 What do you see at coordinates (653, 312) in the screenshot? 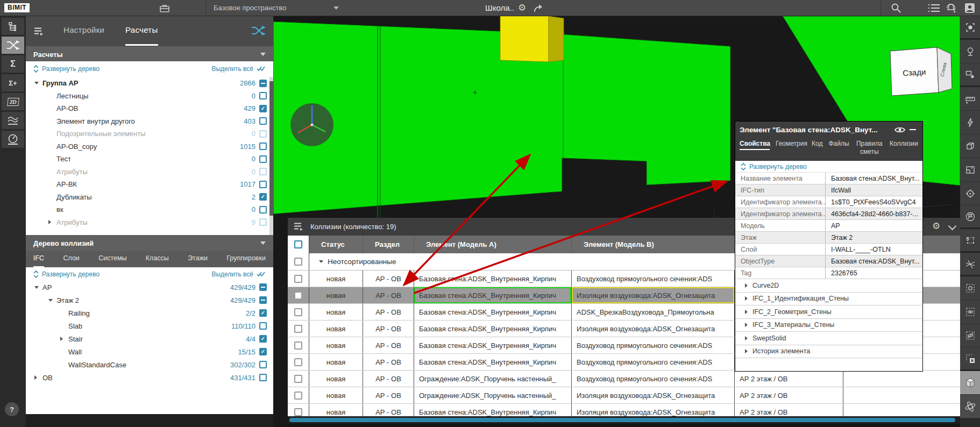
I see `cell-element-b: ADSK_ВрезкаВоздуховода_Прямоугольна` at bounding box center [653, 312].